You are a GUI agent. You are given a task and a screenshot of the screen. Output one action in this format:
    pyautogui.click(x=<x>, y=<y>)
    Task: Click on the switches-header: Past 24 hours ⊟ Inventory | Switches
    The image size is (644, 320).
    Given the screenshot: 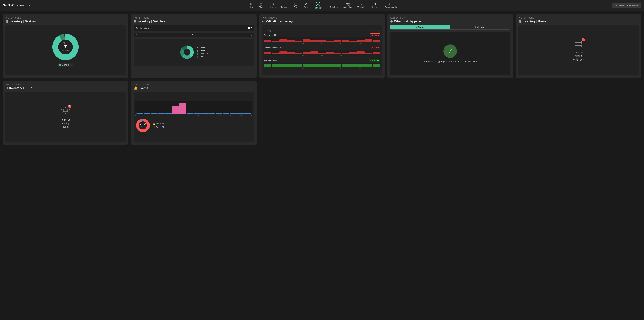 What is the action you would take?
    pyautogui.click(x=194, y=20)
    